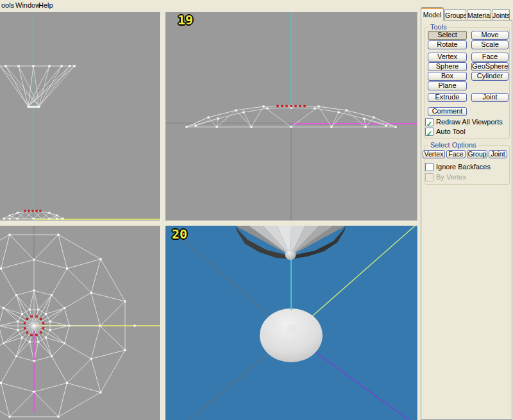  Describe the element at coordinates (448, 97) in the screenshot. I see `extrude-button: Extrude` at that location.